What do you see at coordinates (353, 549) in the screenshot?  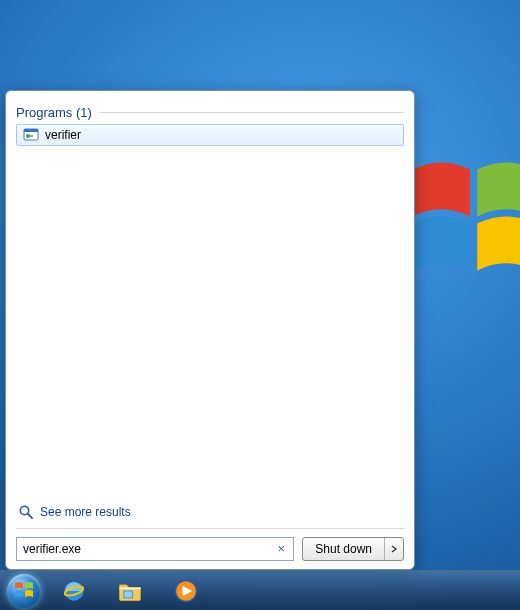 I see `shutdown-split-button: Shut down` at bounding box center [353, 549].